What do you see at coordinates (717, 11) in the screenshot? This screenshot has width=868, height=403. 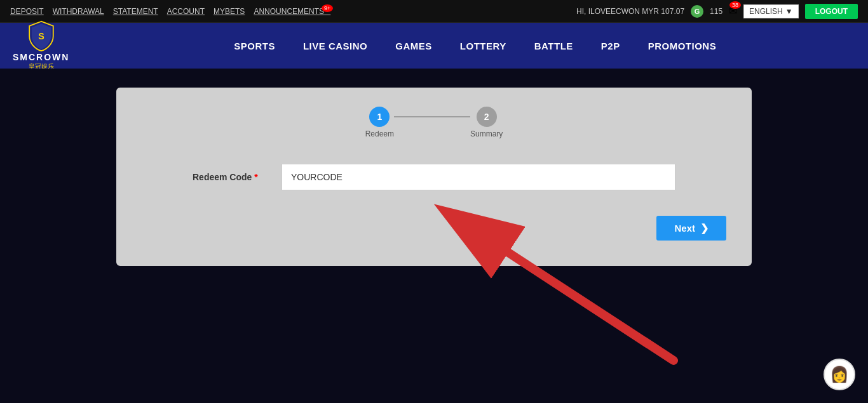 I see `top-bar-right: HI, ILOVEECWON MYR 107.07 G 115 ✉ 38 ENG…` at bounding box center [717, 11].